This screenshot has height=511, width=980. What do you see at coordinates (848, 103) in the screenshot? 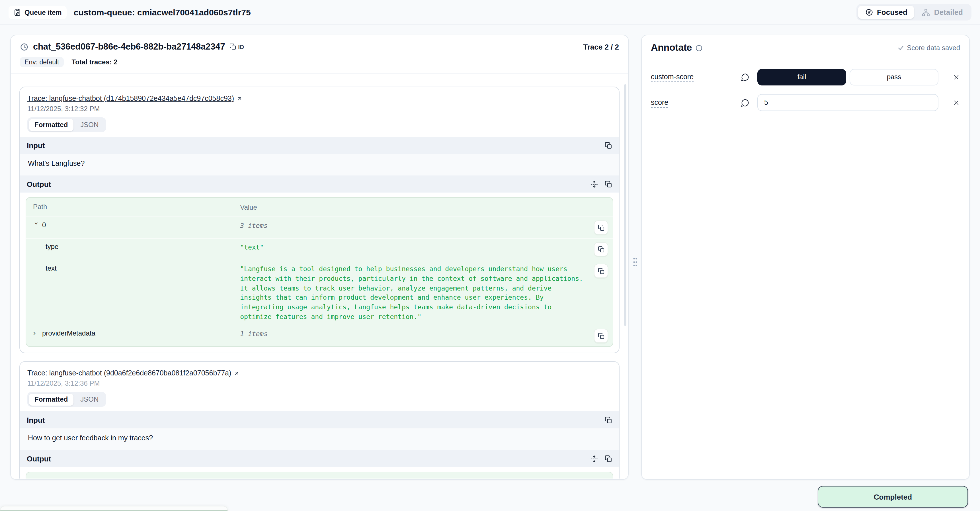
I see `score-value-input` at bounding box center [848, 103].